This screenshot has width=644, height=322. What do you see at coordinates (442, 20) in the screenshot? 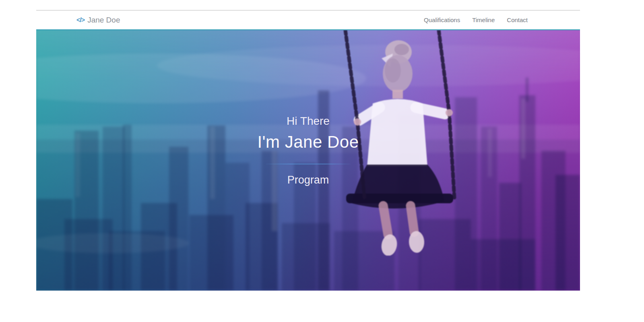
I see `nav-link-qualifications: Qualifications` at bounding box center [442, 20].